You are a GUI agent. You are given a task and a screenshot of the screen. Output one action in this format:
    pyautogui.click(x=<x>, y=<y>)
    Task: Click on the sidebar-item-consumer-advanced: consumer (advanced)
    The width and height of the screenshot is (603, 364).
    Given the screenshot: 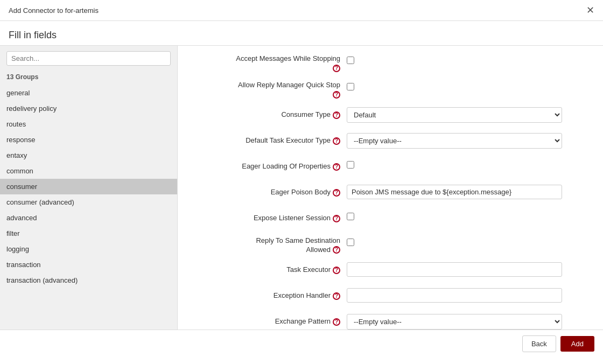 What is the action you would take?
    pyautogui.click(x=88, y=202)
    